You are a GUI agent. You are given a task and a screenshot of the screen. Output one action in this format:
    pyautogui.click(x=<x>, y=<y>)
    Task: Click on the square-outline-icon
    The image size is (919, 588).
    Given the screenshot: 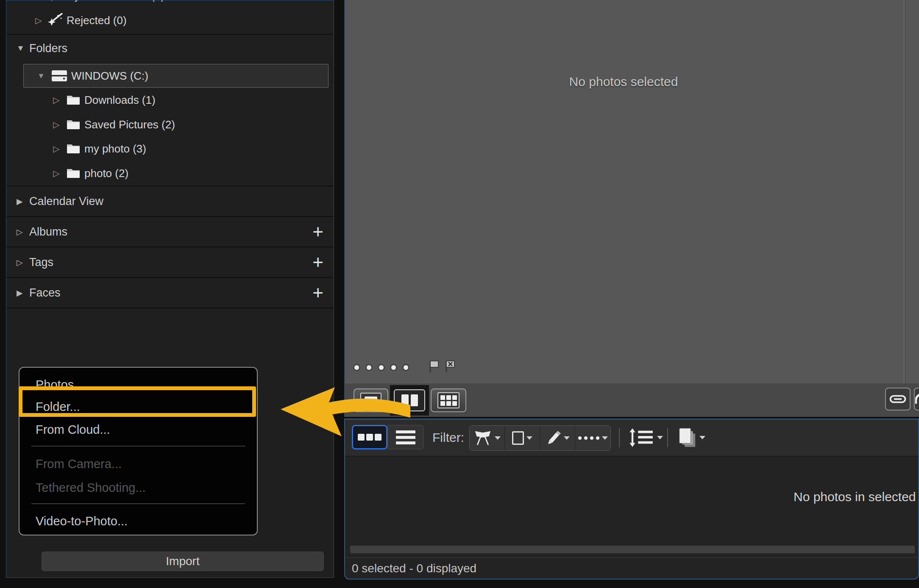 What is the action you would take?
    pyautogui.click(x=518, y=438)
    